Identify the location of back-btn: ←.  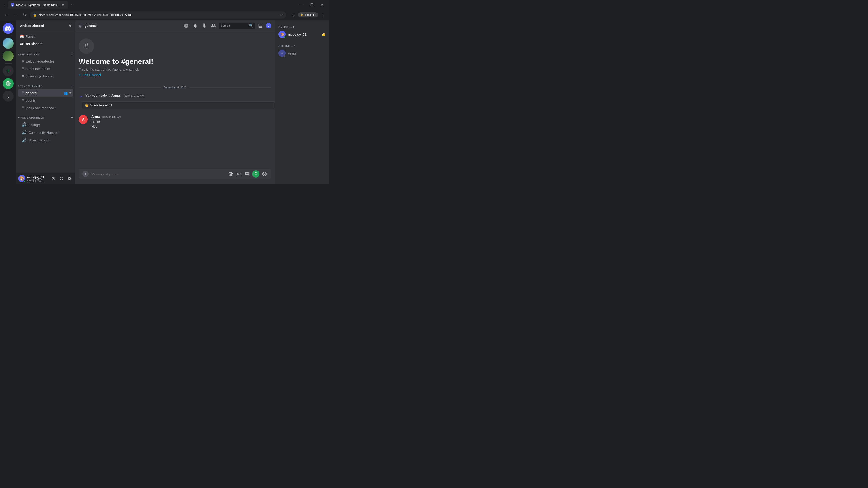
(6, 15).